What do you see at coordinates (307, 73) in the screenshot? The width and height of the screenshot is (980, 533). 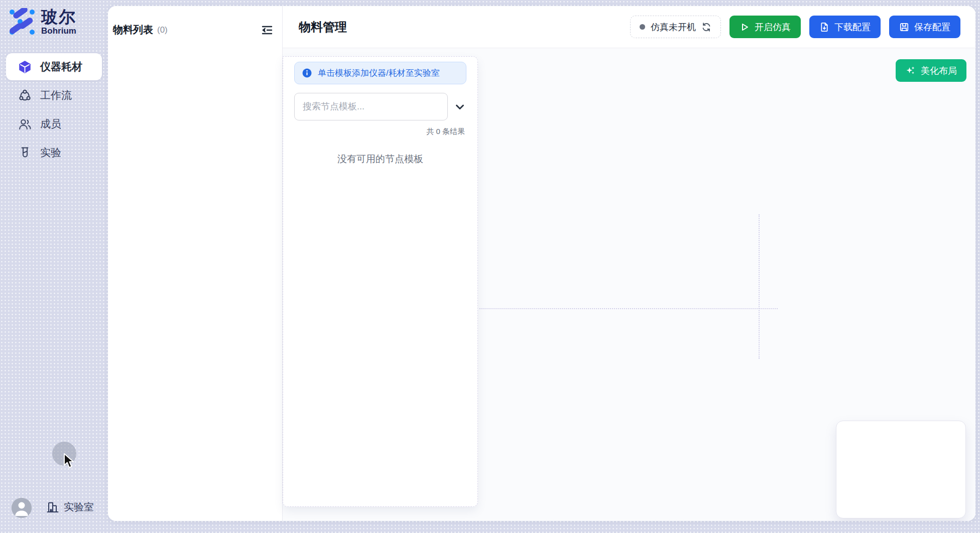 I see `info-icon` at bounding box center [307, 73].